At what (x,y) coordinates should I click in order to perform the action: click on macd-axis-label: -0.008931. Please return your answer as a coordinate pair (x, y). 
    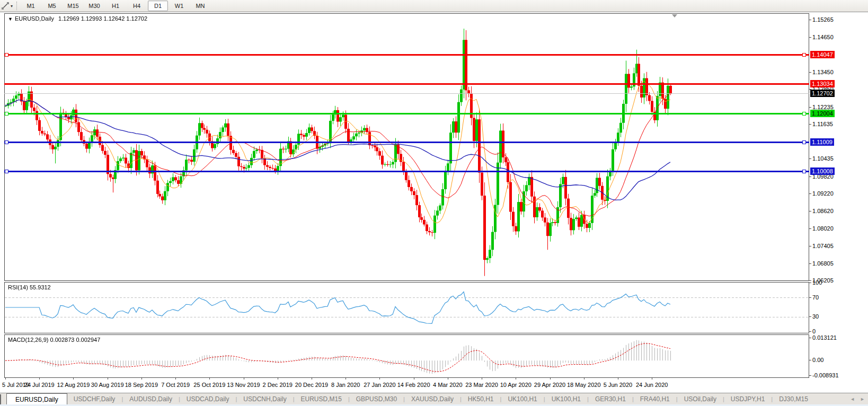
    Looking at the image, I should click on (826, 375).